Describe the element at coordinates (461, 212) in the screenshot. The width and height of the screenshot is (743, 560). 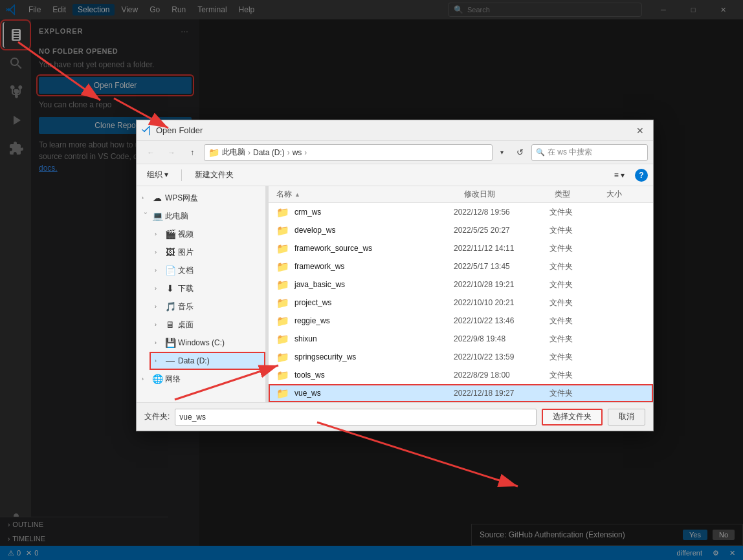
I see `file-item-crm: 📁 crm_ws 2022/12/8 19:56 文件夹` at that location.